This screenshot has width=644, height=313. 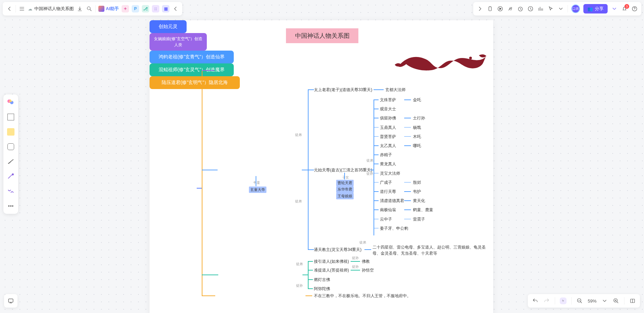 I want to click on back-icon, so click(x=9, y=9).